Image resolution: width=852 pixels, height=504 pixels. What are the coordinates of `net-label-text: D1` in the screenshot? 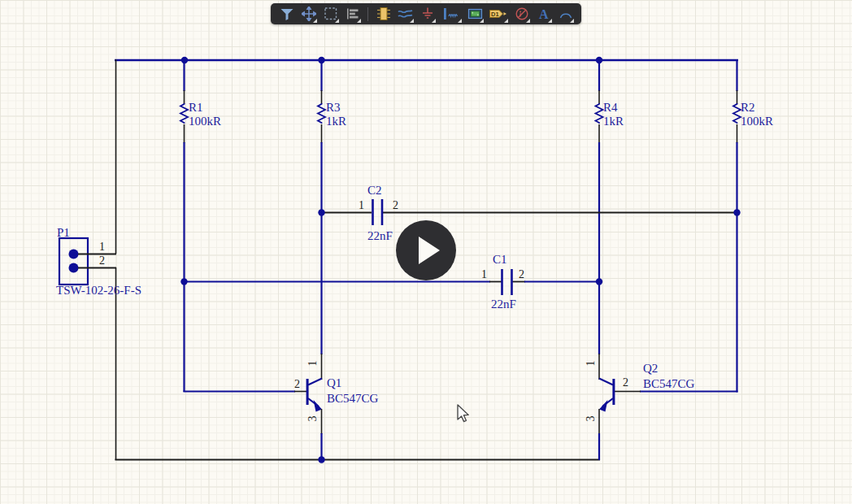 It's located at (495, 15).